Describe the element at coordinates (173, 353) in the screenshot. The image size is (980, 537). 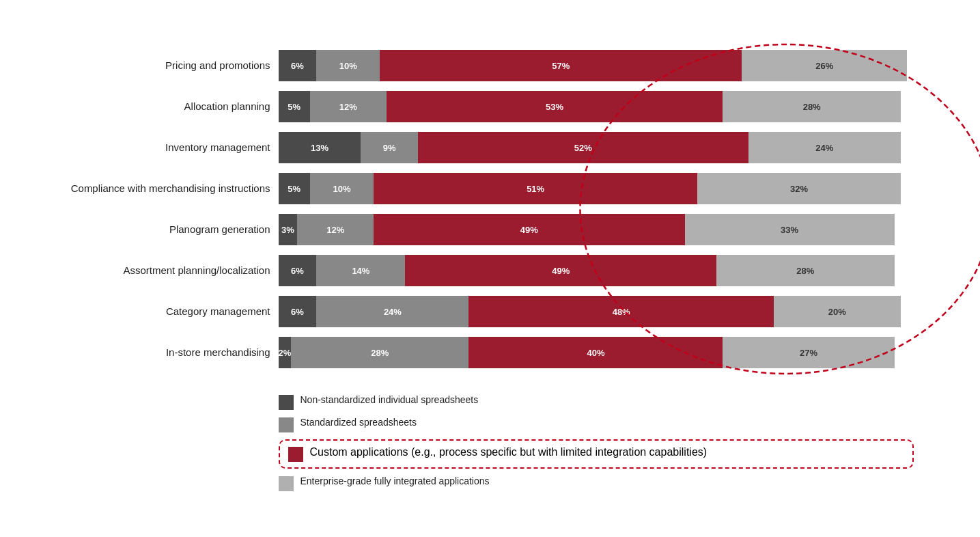
I see `bar-label: In-store merchandising` at that location.